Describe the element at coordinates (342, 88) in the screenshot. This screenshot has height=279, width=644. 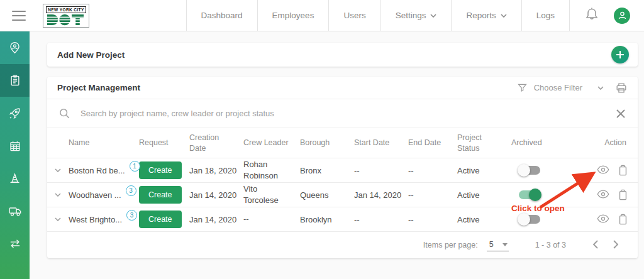
I see `project-management-header: Project Management Choose Filter` at that location.